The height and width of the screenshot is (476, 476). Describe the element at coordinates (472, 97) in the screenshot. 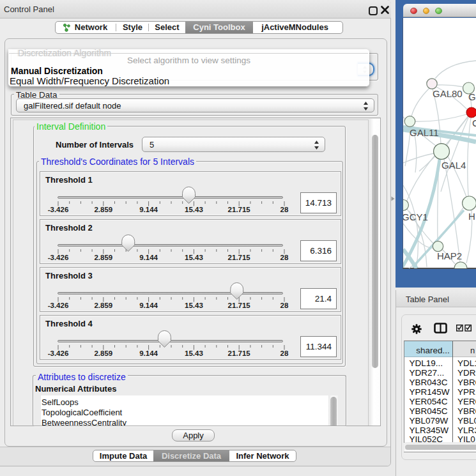

I see `svg-text: G.` at that location.